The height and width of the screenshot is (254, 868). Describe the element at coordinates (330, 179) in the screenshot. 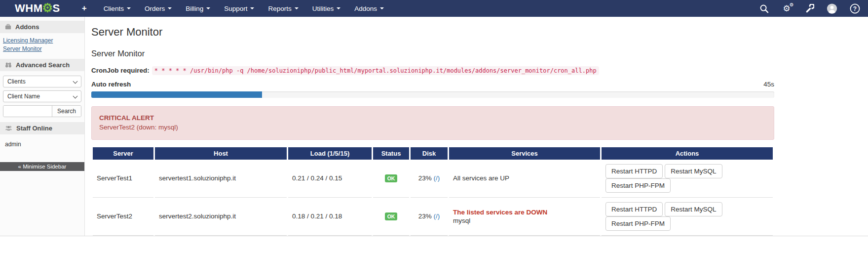

I see `server-load: 0.21 / 0.24 / 0.15` at that location.